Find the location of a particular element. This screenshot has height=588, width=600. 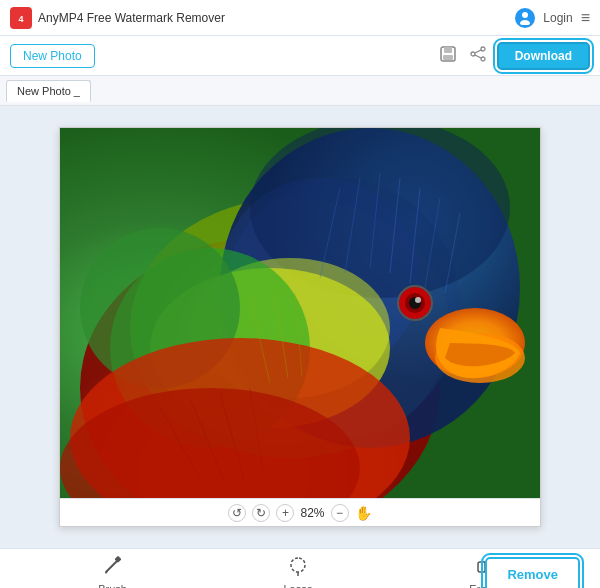

rotate-right-button: ↻ is located at coordinates (261, 513).